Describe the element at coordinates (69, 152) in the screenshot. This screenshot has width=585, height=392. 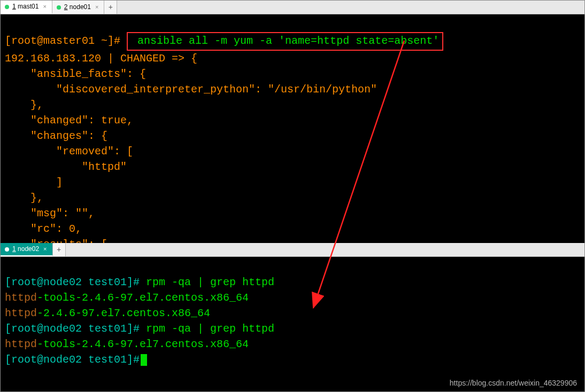
I see `terminal-output: "removed": [` at that location.